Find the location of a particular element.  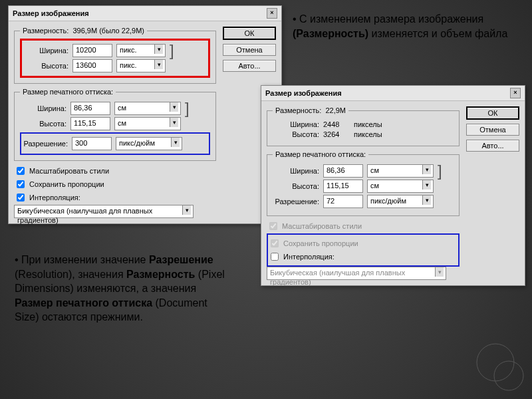

blue-highlight: Разрешение: 300 пикс/дюйм is located at coordinates (115, 144).